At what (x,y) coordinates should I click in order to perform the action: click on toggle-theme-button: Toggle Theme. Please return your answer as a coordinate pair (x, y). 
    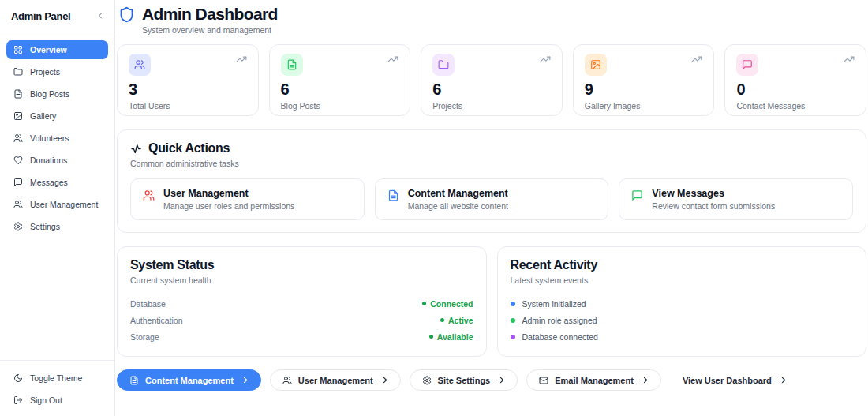
    Looking at the image, I should click on (57, 378).